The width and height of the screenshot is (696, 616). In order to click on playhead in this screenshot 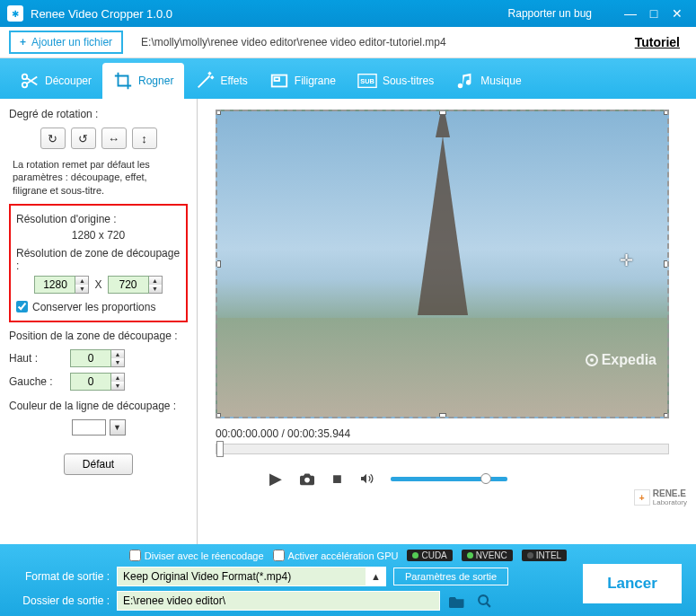, I will do `click(220, 449)`.